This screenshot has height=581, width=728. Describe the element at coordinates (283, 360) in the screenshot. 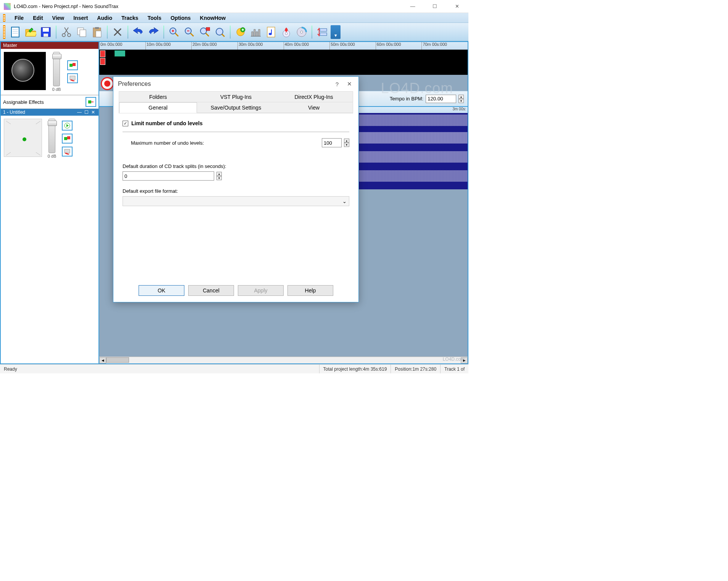

I see `horizontal-scrollbar: ◂ ▸` at that location.